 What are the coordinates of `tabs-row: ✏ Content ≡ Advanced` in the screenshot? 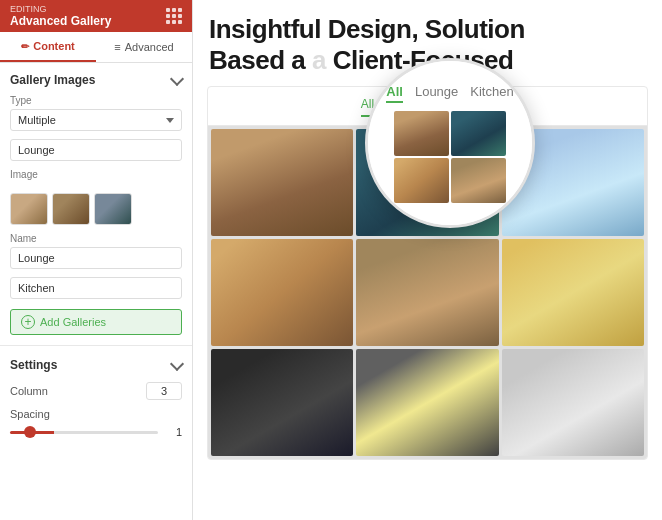 It's located at (96, 48).